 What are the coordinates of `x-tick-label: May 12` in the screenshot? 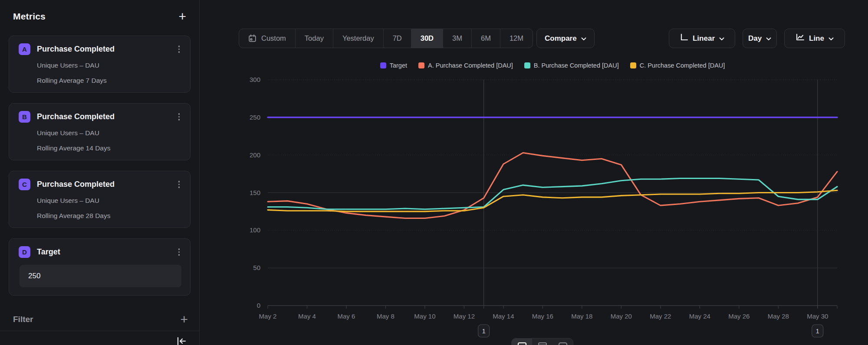 It's located at (464, 316).